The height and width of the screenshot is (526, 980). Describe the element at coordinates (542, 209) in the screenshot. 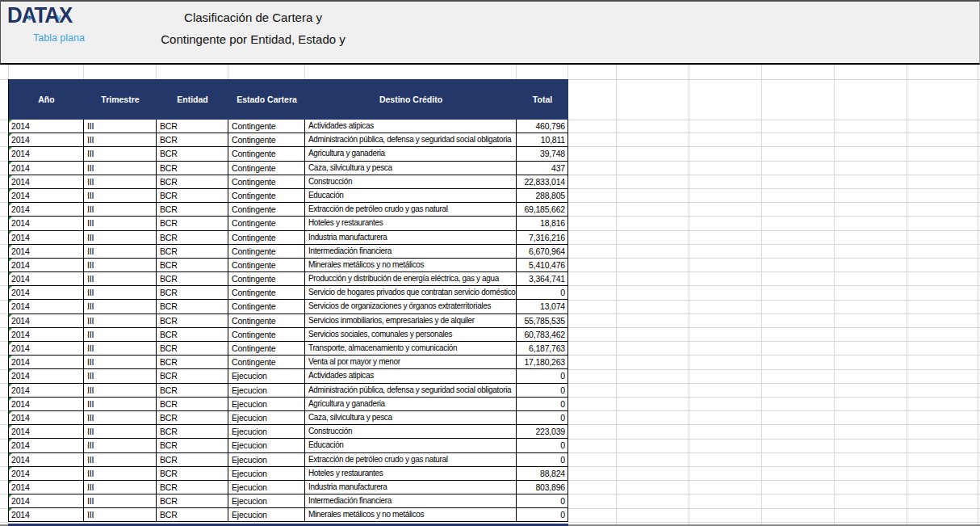

I see `cell-total: 69,185,662` at that location.